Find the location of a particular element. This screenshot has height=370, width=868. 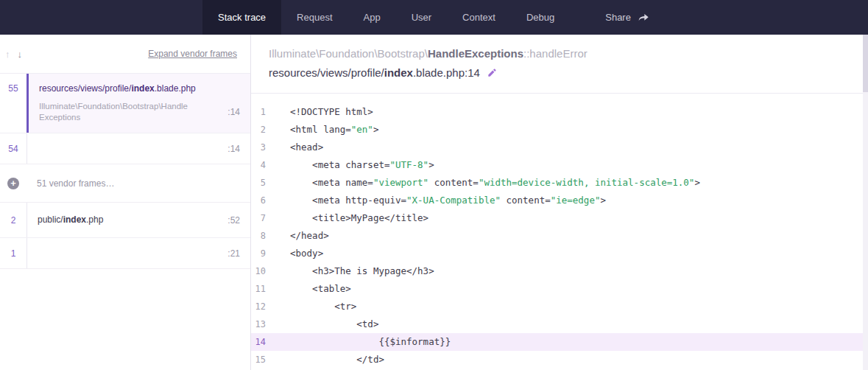

line-source: <html lang="en"> is located at coordinates (322, 130).